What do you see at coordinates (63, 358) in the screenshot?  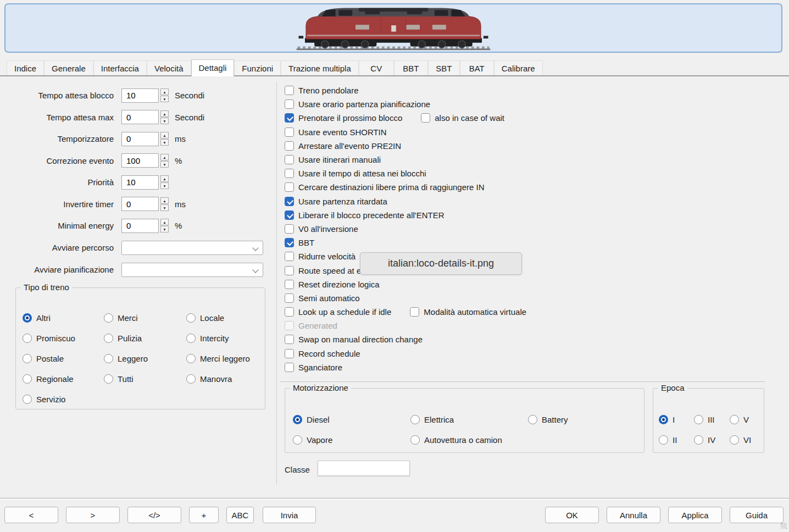 I see `radio-train-type-postale: Postale` at bounding box center [63, 358].